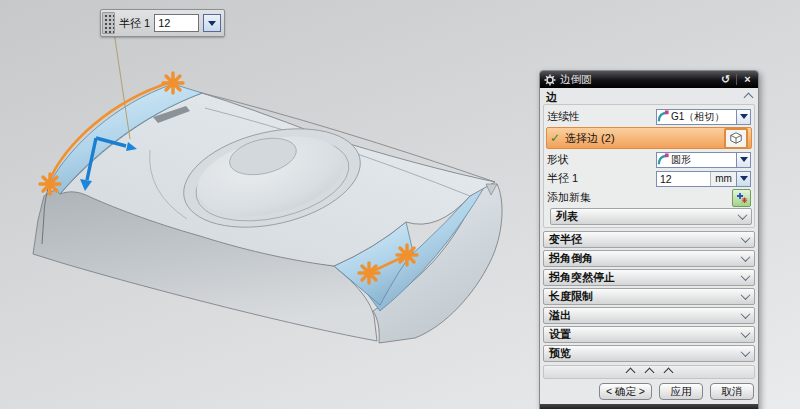 The image size is (800, 409). I want to click on section-label: 拐角倒角, so click(646, 258).